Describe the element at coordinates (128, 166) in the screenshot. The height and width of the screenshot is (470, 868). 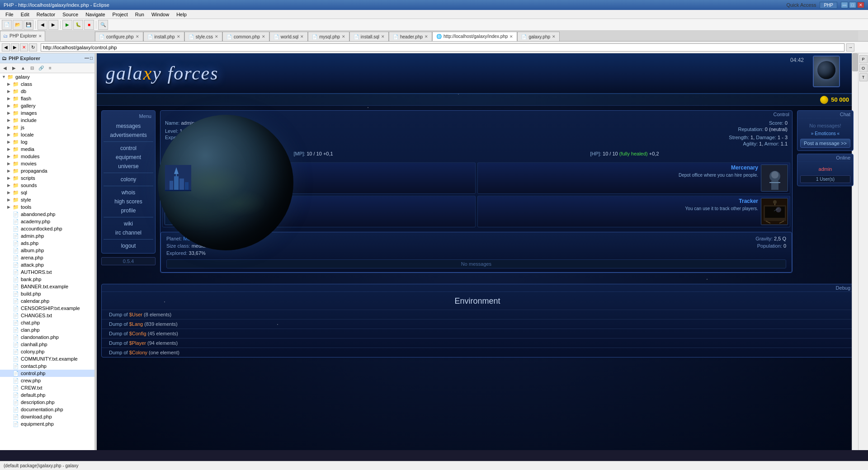
I see `menu-universe: universe` at that location.